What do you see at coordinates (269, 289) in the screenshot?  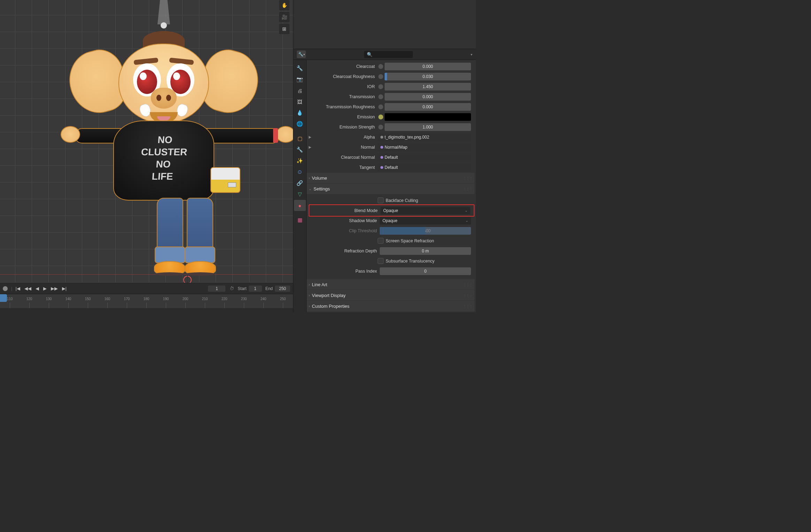 I see `end-label: End` at bounding box center [269, 289].